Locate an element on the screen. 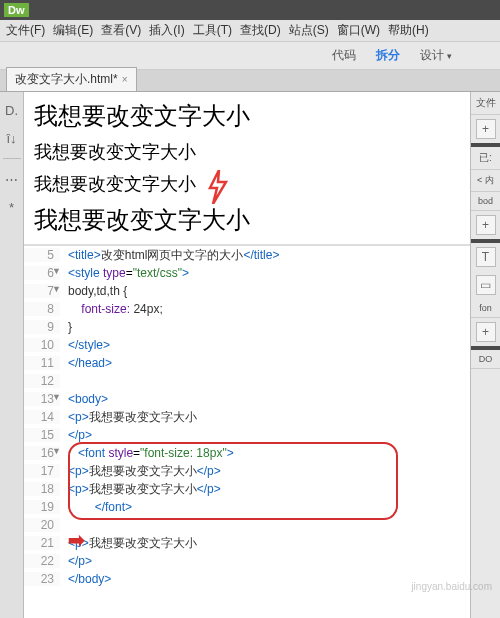 The image size is (500, 618). tab-label: 改变文字大小.html* is located at coordinates (66, 80).